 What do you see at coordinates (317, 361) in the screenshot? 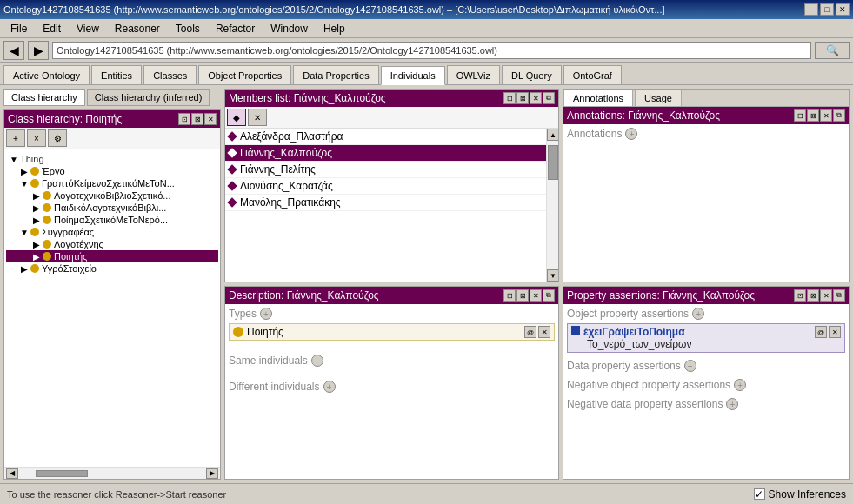
I see `same-individuals-add-btn: +` at bounding box center [317, 361].